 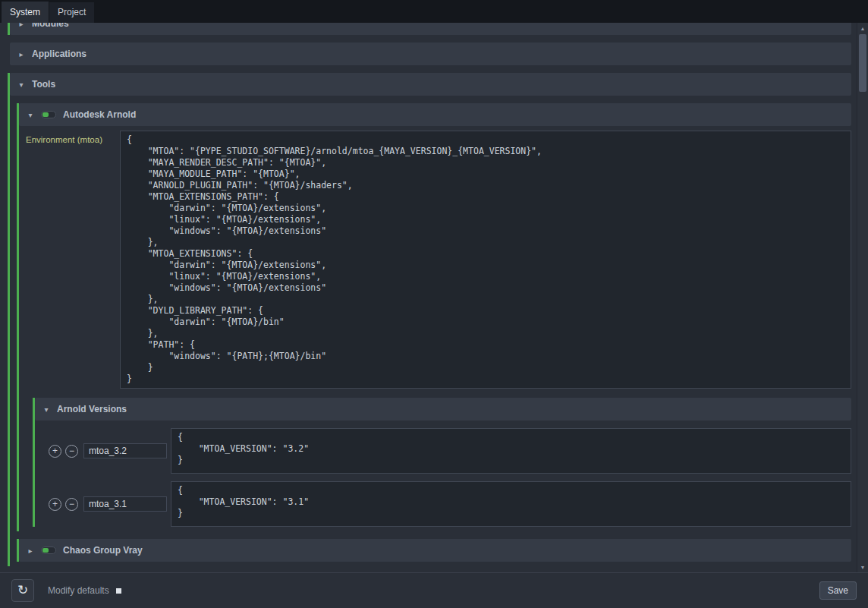 What do you see at coordinates (443, 504) in the screenshot?
I see `version-row: + − { "MTOA_VERSION": "3.1" }` at bounding box center [443, 504].